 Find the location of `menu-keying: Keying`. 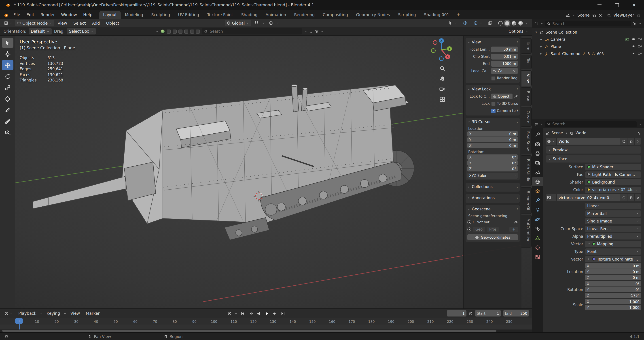

menu-keying: Keying is located at coordinates (53, 313).